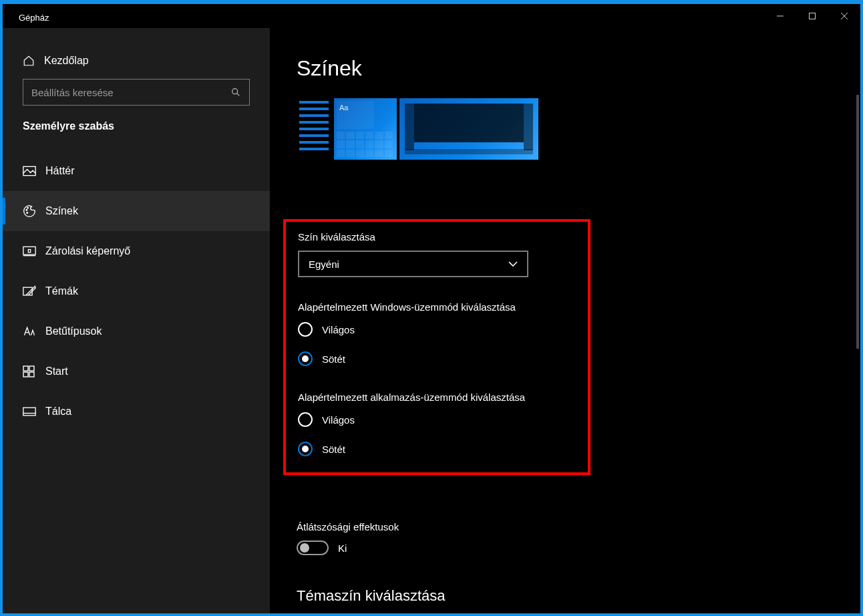  I want to click on sidebar-item-fonts: Betűtípusok, so click(136, 331).